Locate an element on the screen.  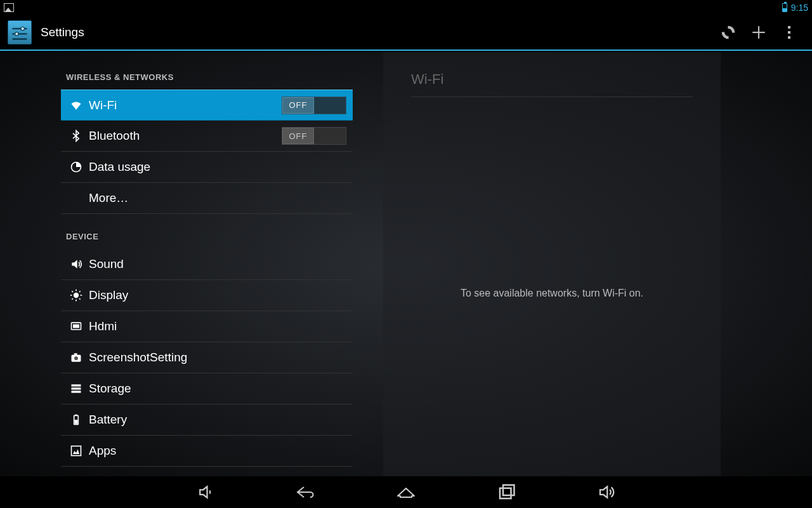
section-header-wireless: WIRELESS & NETWORKS is located at coordinates (207, 71).